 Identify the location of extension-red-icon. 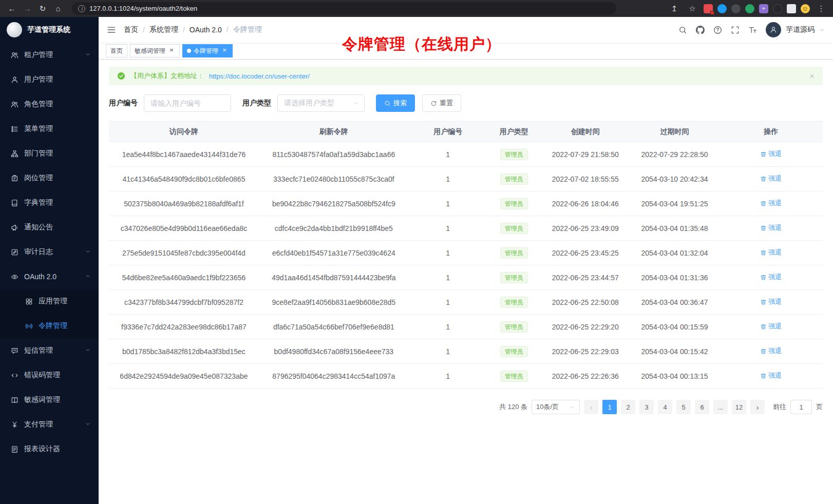
(708, 9).